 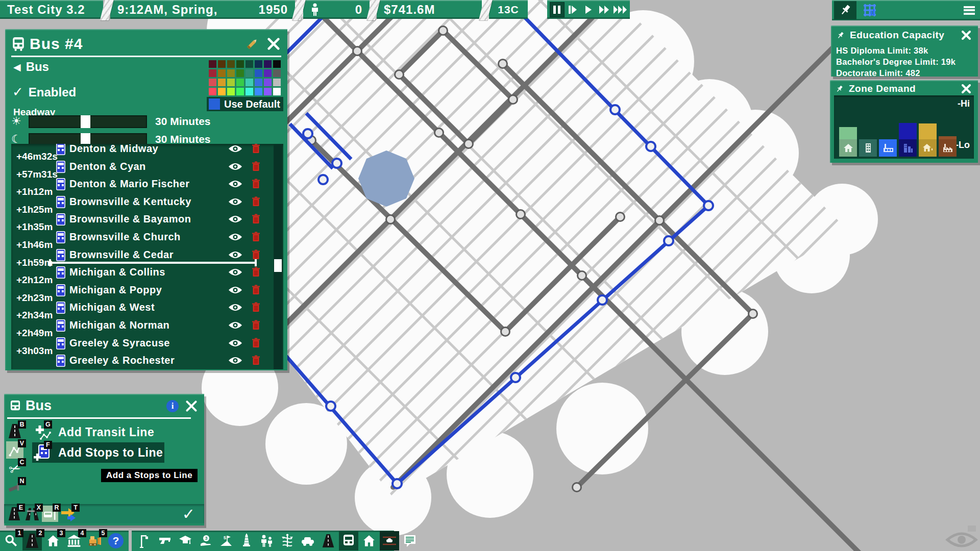 I want to click on help-button: ?, so click(x=116, y=541).